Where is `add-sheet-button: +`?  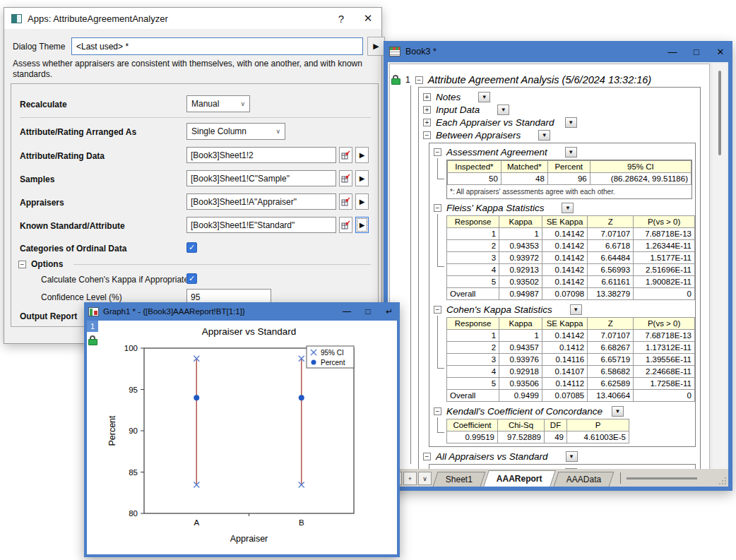 add-sheet-button: + is located at coordinates (410, 479).